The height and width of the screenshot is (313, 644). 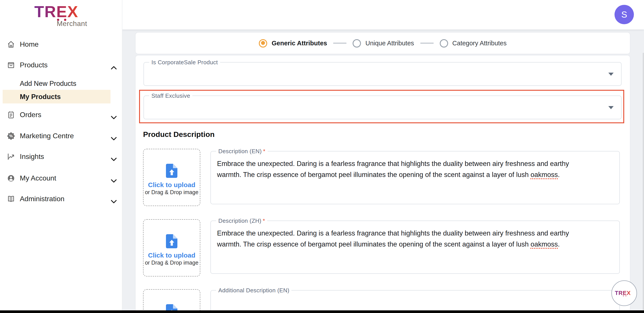 I want to click on sidebar-item-insights: Insights, so click(x=62, y=157).